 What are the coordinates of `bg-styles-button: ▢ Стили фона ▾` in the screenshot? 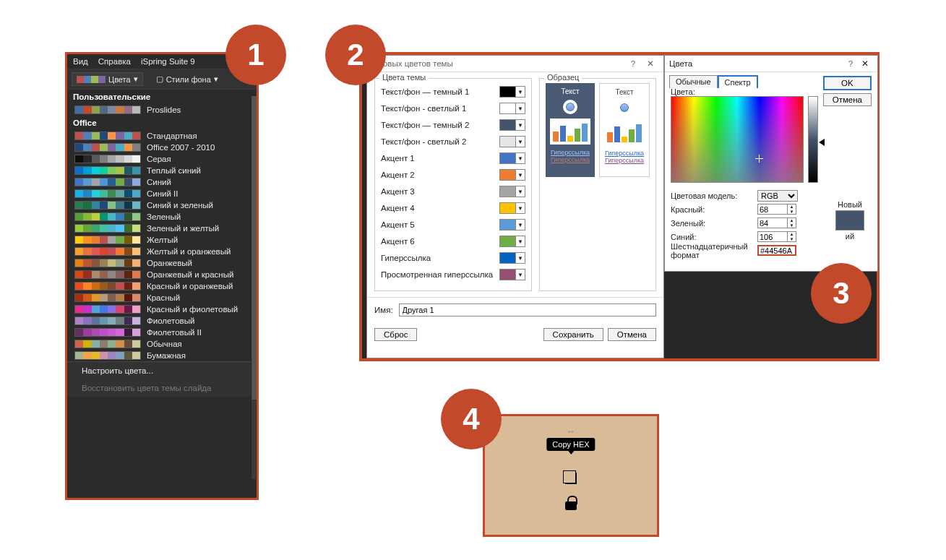 It's located at (187, 79).